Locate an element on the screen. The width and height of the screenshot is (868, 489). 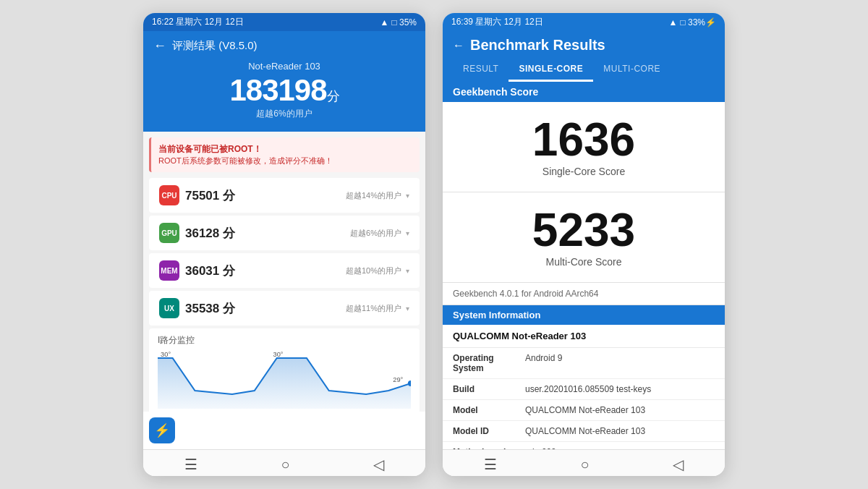
geek-nav-home-icon: ○ is located at coordinates (584, 464).